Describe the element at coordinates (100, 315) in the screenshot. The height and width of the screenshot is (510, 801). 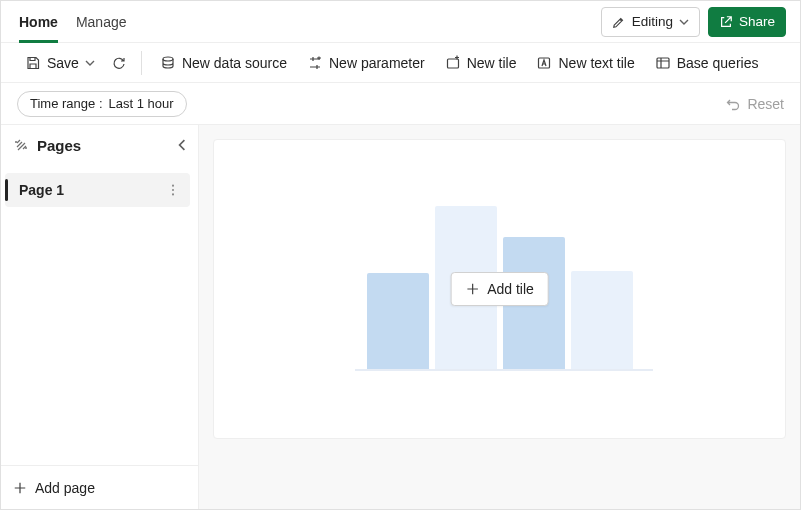
I see `page-list: Page 1` at that location.